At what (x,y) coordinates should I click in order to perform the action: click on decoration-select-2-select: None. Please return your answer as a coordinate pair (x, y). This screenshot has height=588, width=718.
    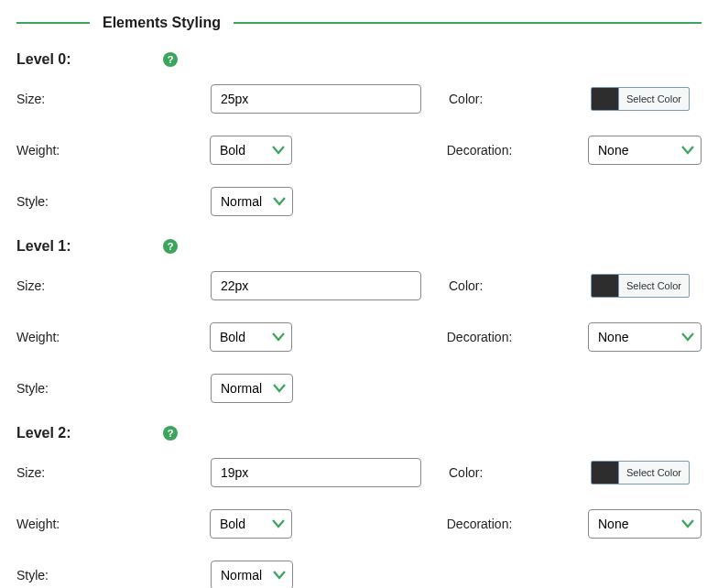
    Looking at the image, I should click on (645, 524).